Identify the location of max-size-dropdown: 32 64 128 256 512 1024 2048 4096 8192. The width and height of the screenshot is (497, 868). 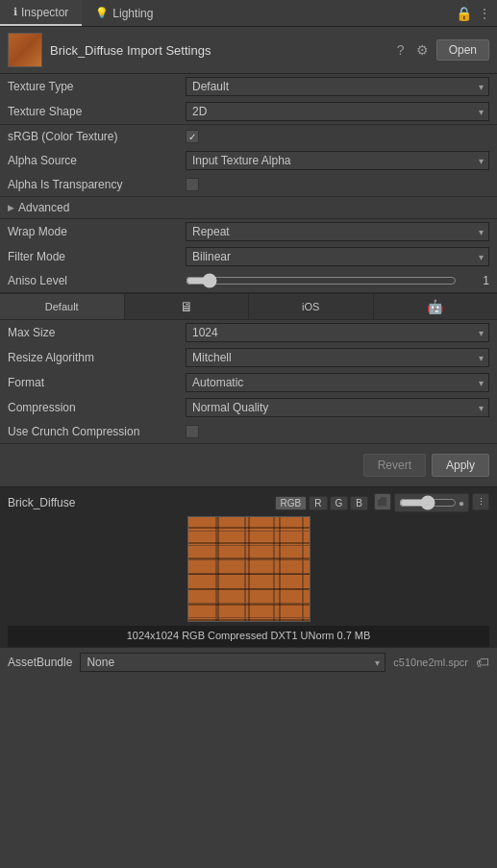
(337, 333).